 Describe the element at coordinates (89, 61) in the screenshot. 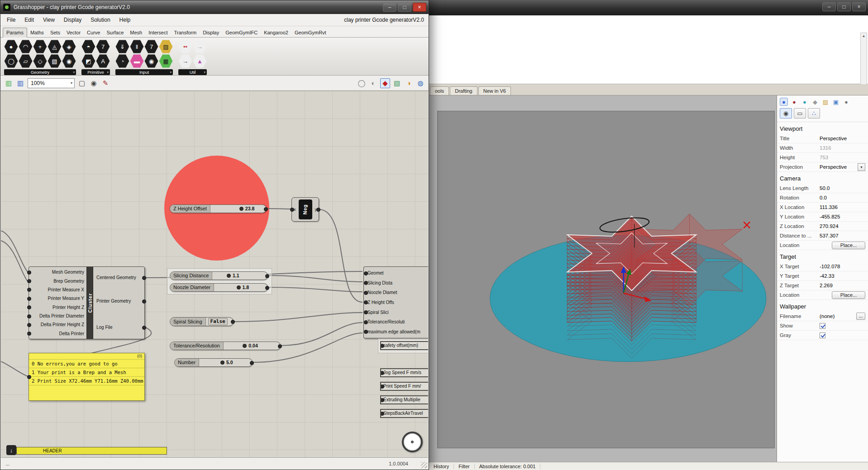

I see `colour-icon: ◩` at that location.